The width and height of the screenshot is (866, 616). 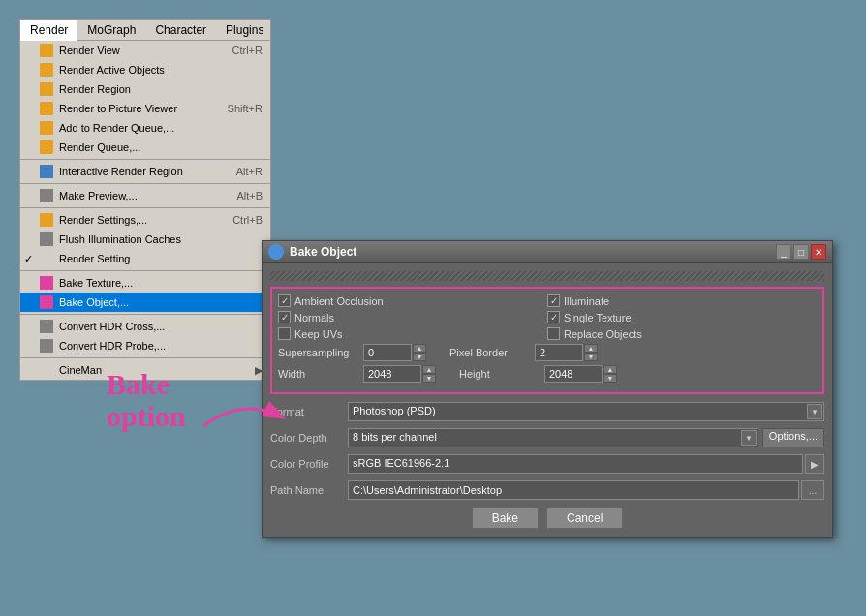 What do you see at coordinates (815, 464) in the screenshot?
I see `color-profile-button: ▶` at bounding box center [815, 464].